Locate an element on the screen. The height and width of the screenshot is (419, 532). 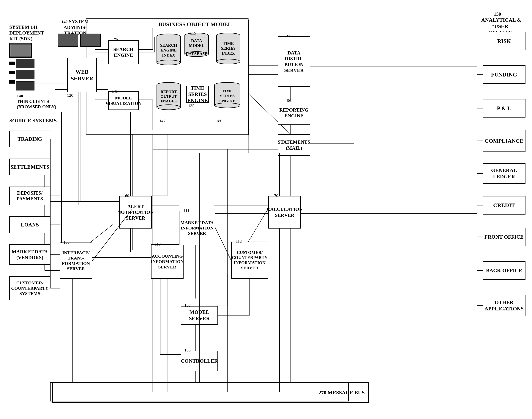
controller-box: CONTROLLER is located at coordinates (199, 361).